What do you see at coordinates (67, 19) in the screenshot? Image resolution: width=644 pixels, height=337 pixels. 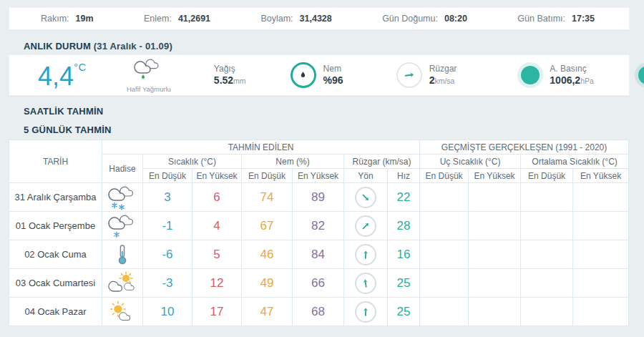 I see `altitude-item: Rakım: 19m` at bounding box center [67, 19].